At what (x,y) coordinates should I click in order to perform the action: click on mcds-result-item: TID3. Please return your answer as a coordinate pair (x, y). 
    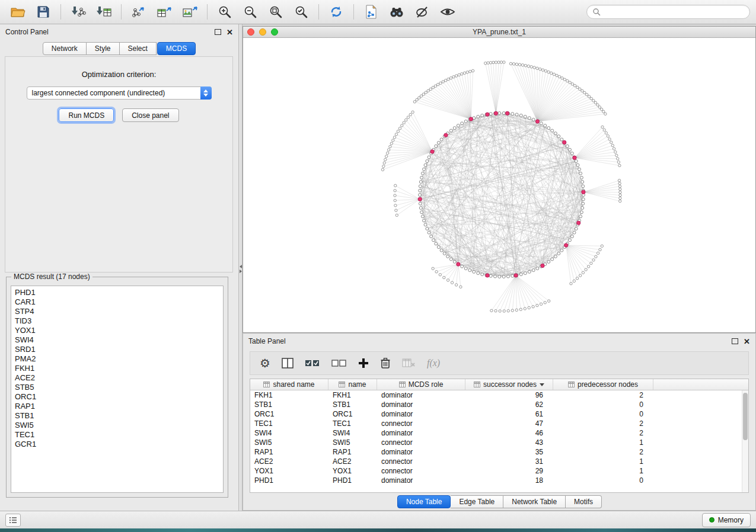
    Looking at the image, I should click on (119, 321).